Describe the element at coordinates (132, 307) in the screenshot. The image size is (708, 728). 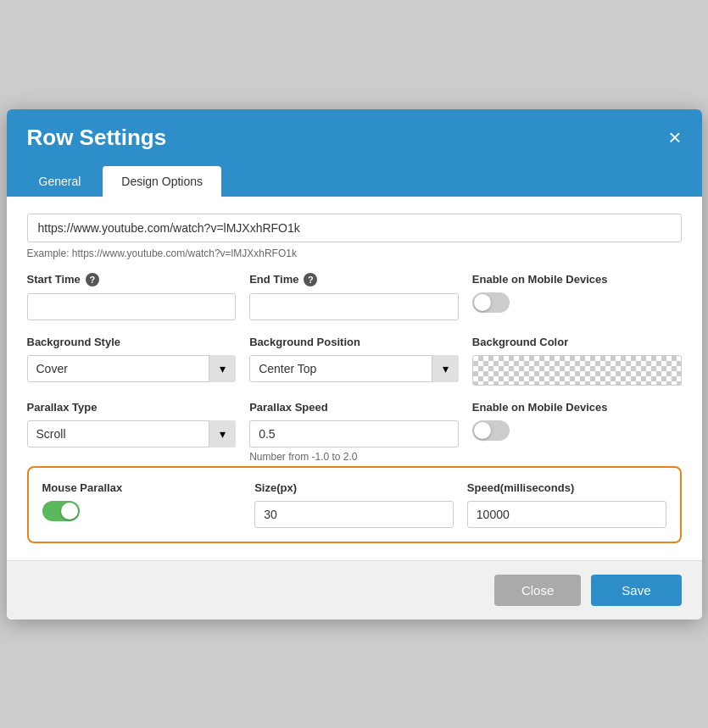
I see `start-time-input` at that location.